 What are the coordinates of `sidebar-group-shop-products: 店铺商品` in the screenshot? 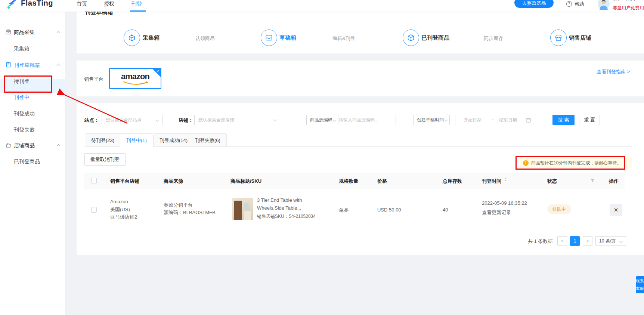 It's located at (33, 145).